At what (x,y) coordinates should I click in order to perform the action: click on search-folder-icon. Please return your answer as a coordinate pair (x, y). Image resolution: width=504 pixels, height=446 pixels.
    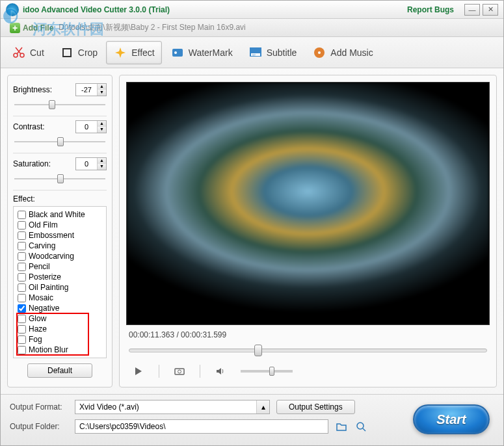
    Looking at the image, I should click on (361, 426).